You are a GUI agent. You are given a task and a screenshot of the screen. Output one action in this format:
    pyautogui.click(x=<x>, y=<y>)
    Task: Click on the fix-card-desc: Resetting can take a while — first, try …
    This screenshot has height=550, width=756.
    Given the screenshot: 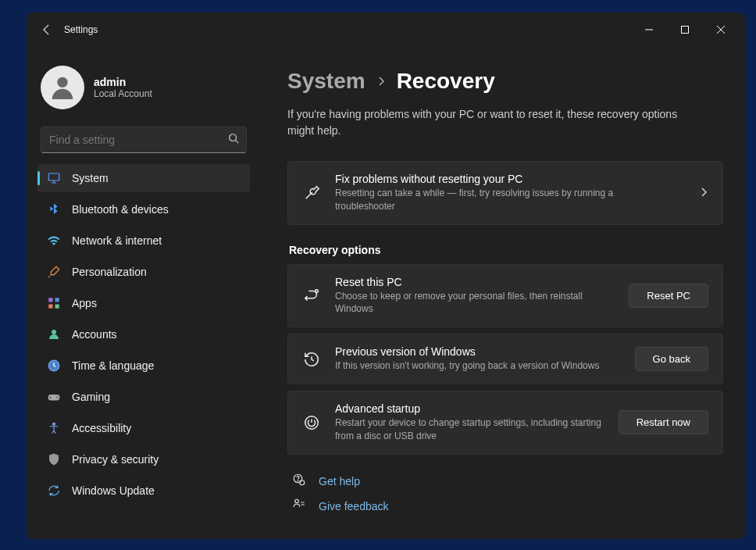 What is the action you would take?
    pyautogui.click(x=476, y=200)
    